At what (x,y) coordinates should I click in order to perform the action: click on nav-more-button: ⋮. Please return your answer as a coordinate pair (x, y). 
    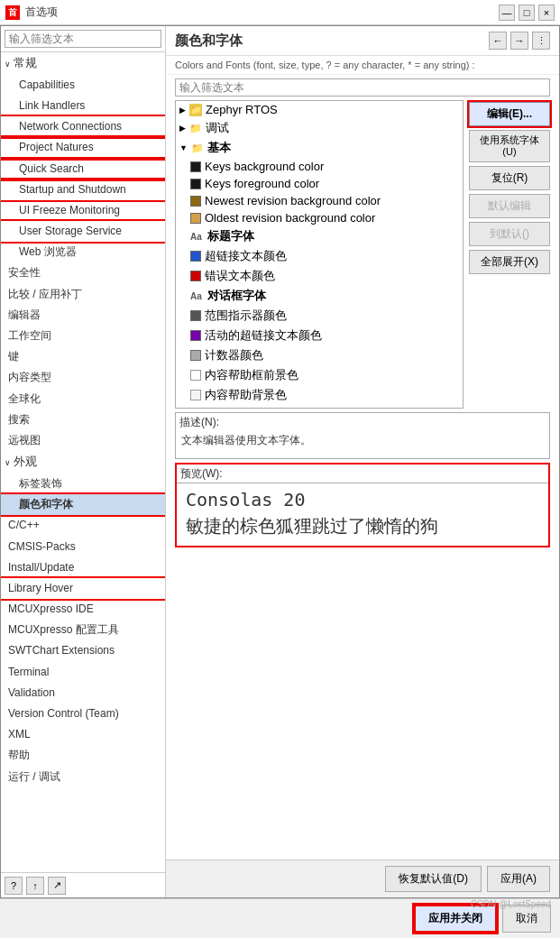
    Looking at the image, I should click on (541, 41).